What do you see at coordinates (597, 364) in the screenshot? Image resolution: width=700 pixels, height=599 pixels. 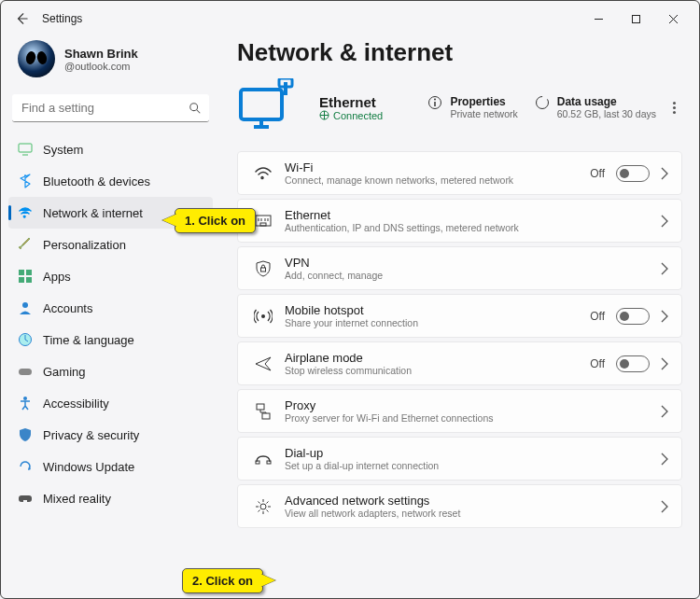 I see `toggle-label: Off` at bounding box center [597, 364].